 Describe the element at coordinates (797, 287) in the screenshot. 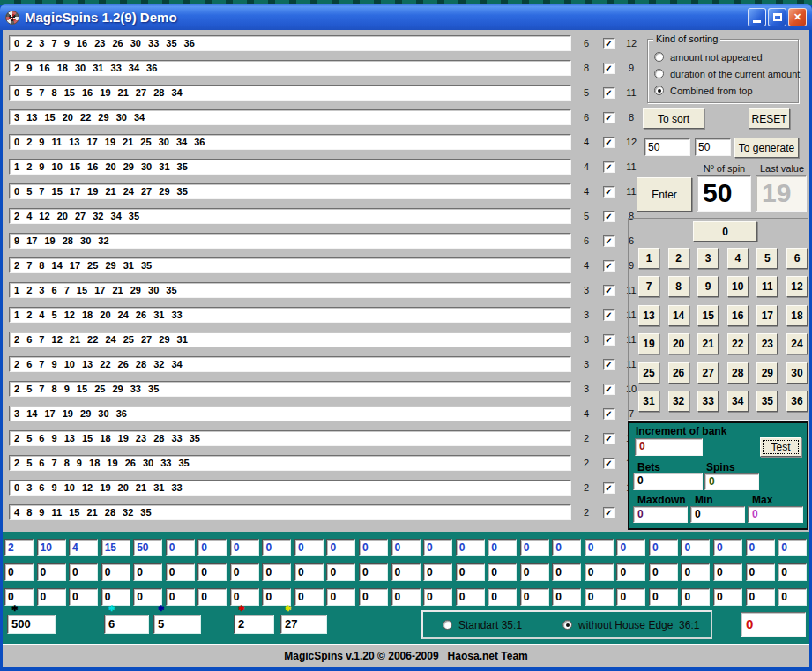

I see `number-button-12: 12` at that location.